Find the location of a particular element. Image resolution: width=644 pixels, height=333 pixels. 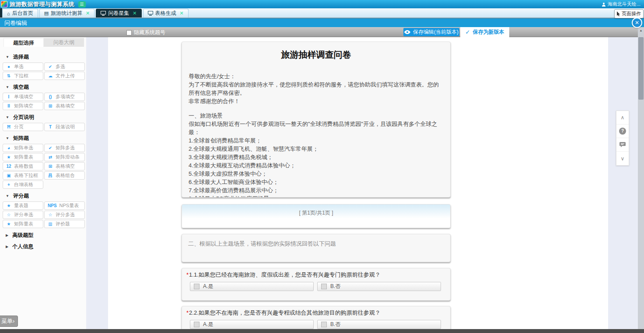

section-header-blank: ▼填空题 is located at coordinates (43, 87).